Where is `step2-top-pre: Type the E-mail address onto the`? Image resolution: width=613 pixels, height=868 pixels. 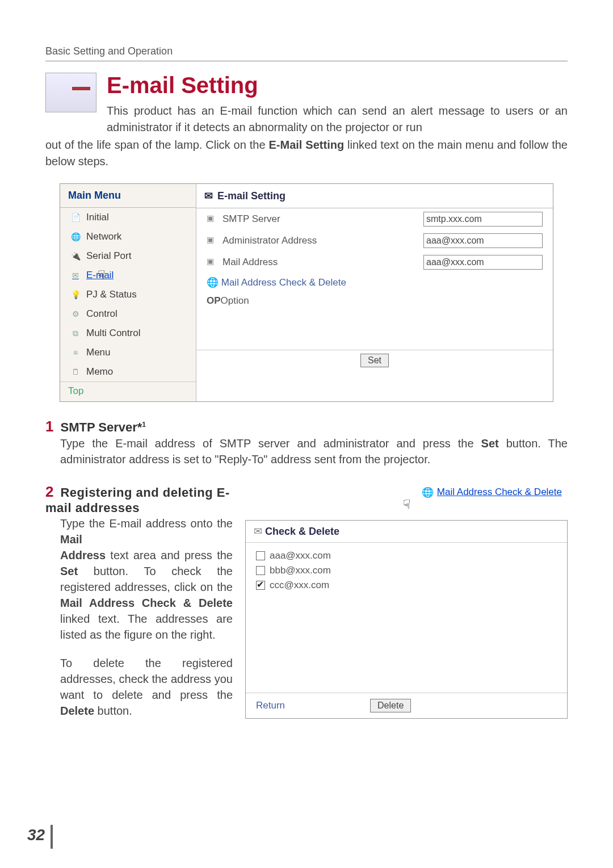 step2-top-pre: Type the E-mail address onto the is located at coordinates (146, 523).